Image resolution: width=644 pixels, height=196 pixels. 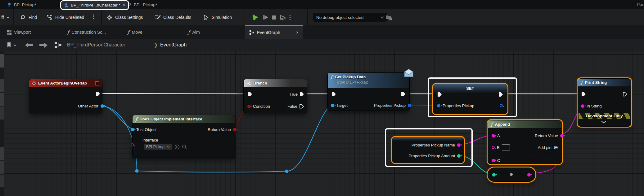 I want to click on simulation-button: Simulation, so click(x=217, y=17).